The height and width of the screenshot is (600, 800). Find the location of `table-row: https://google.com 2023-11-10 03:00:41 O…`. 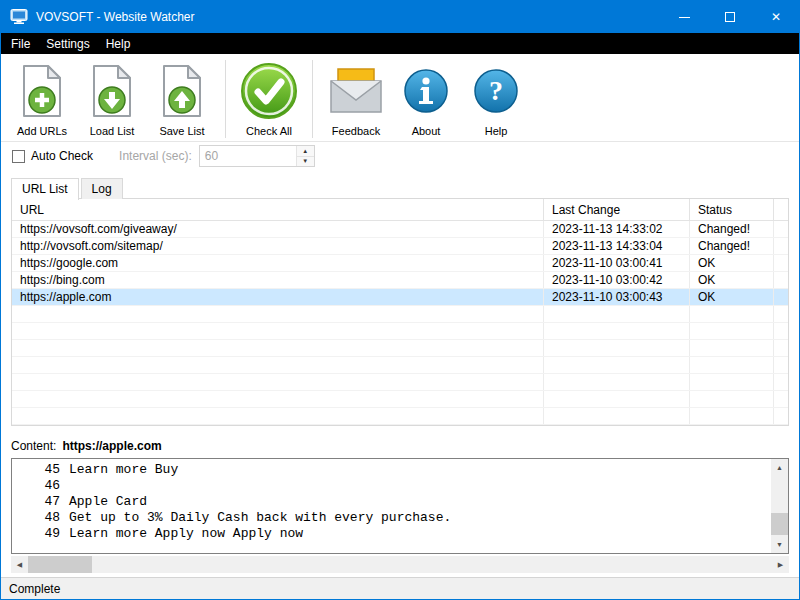

table-row: https://google.com 2023-11-10 03:00:41 O… is located at coordinates (400, 264).